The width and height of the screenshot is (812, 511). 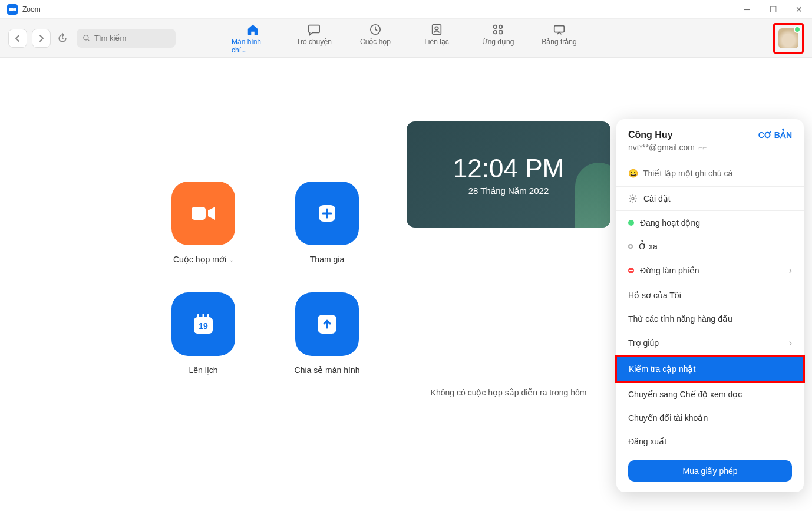 What do you see at coordinates (87, 38) in the screenshot?
I see `search-icon` at bounding box center [87, 38].